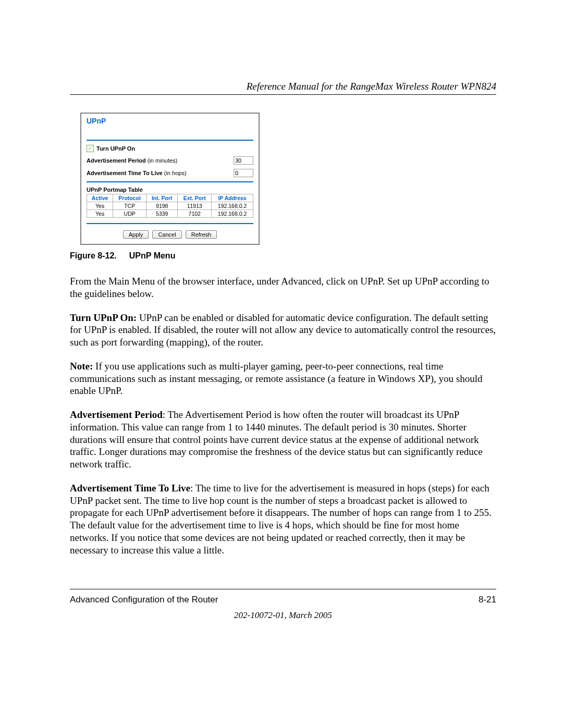 The height and width of the screenshot is (728, 563). Describe the element at coordinates (283, 256) in the screenshot. I see `figure-caption: Figure 8-12.UPnP Menu` at that location.